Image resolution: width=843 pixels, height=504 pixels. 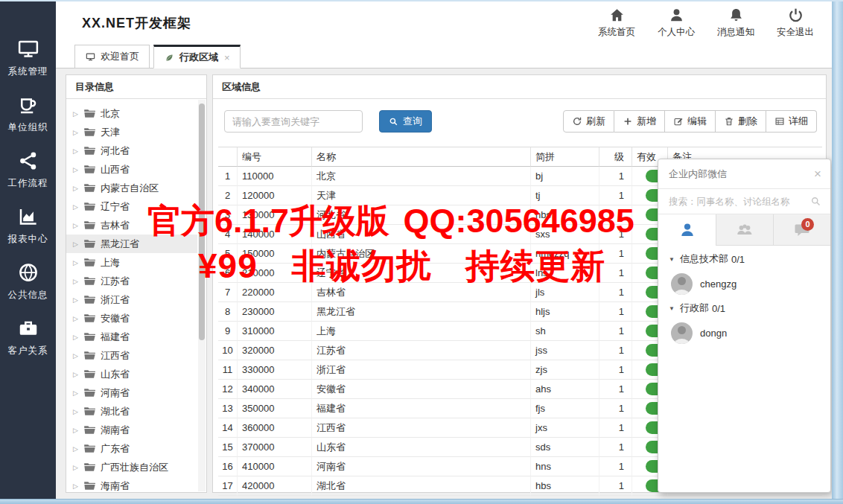 I want to click on tree-item: ▷ 江苏省, so click(x=132, y=281).